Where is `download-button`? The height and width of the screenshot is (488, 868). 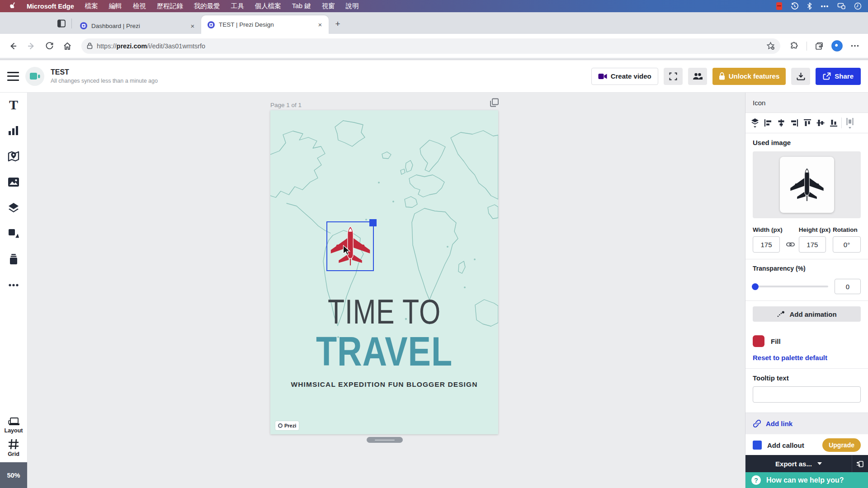 download-button is located at coordinates (801, 76).